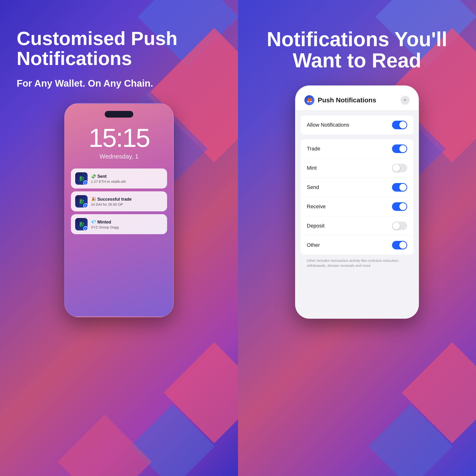 Image resolution: width=476 pixels, height=476 pixels. What do you see at coordinates (309, 100) in the screenshot?
I see `avatar-emoji: 🦊` at bounding box center [309, 100].